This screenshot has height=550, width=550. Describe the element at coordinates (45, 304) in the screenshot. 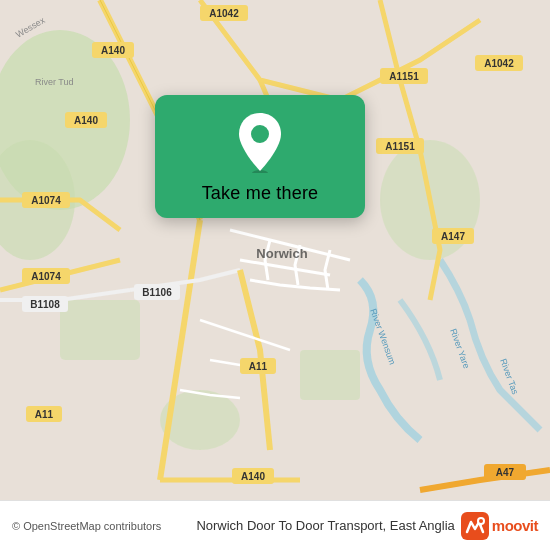

I see `svg-text: B1108` at that location.